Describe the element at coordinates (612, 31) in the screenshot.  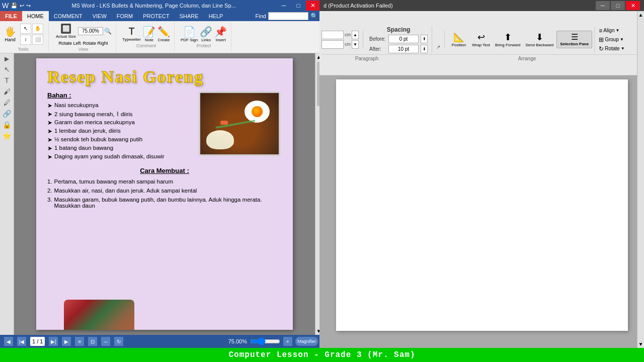
I see `align-button: ≡ Align ▼` at that location.